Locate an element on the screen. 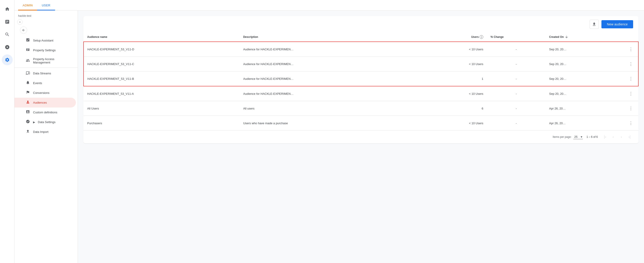  tabs-header: ADMIN USER is located at coordinates (329, 6).